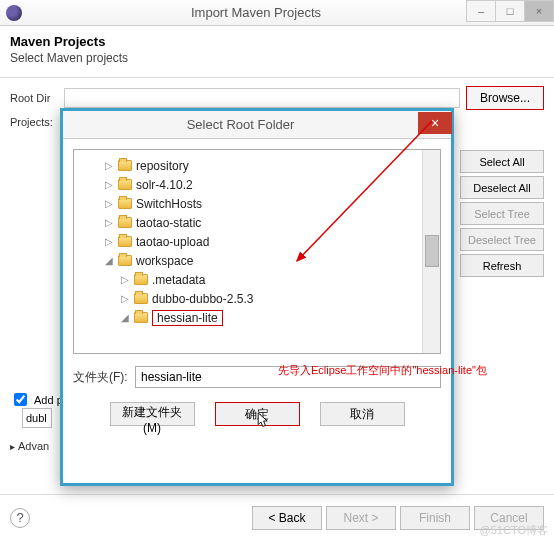  What do you see at coordinates (502, 188) in the screenshot?
I see `deselect-all-button: Deselect All` at bounding box center [502, 188].